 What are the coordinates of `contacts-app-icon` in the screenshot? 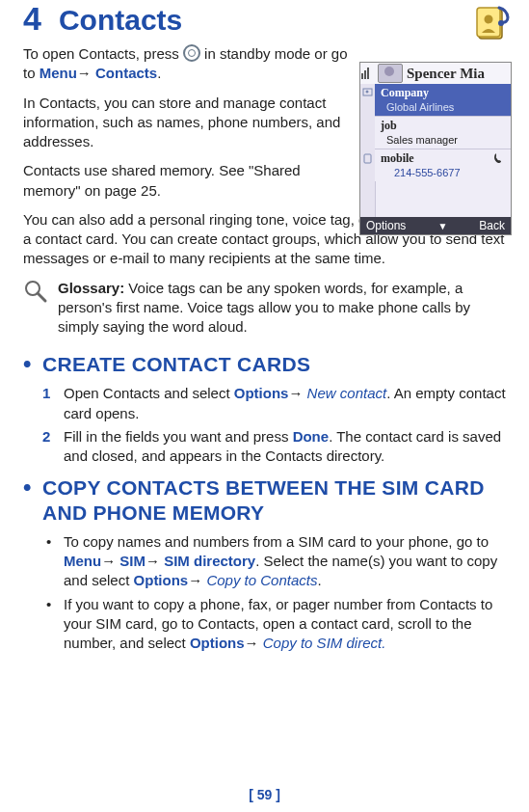 It's located at (492, 25).